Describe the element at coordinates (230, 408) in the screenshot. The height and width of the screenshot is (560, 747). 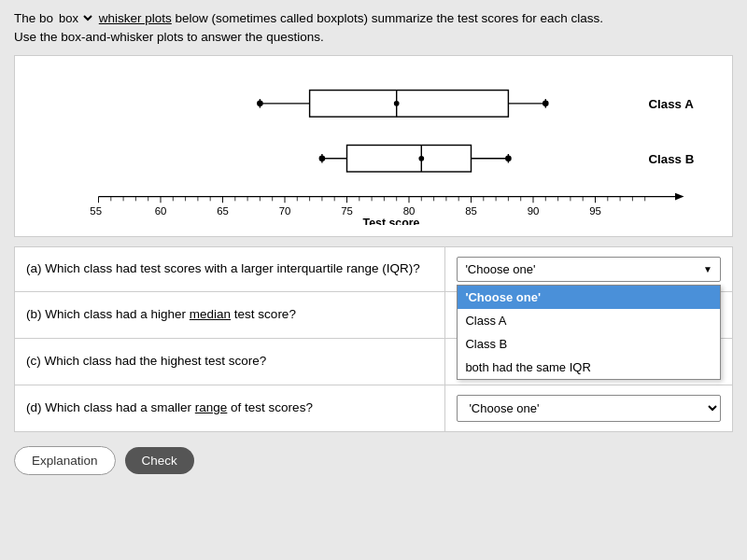
I see `question-d-text: (d) Which class had a smaller range of t…` at that location.